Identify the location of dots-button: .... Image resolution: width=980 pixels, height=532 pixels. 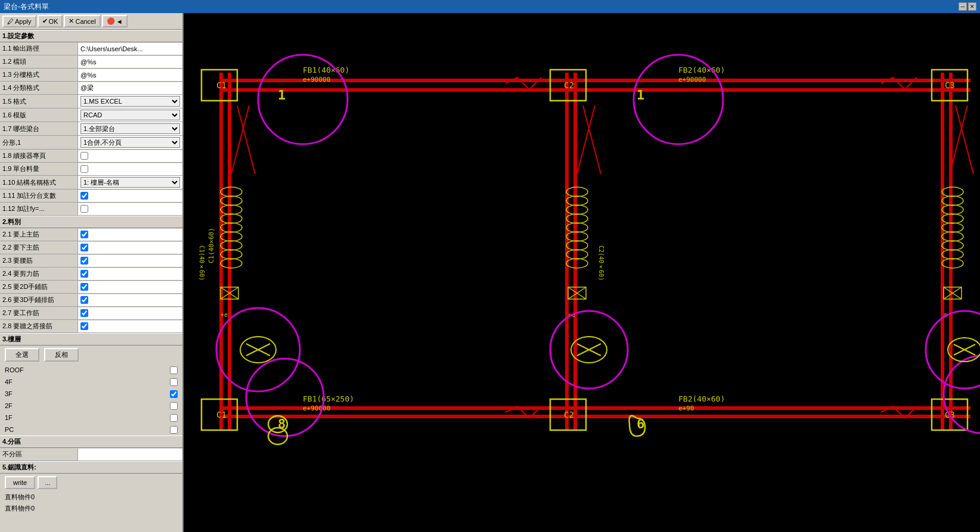
(48, 483).